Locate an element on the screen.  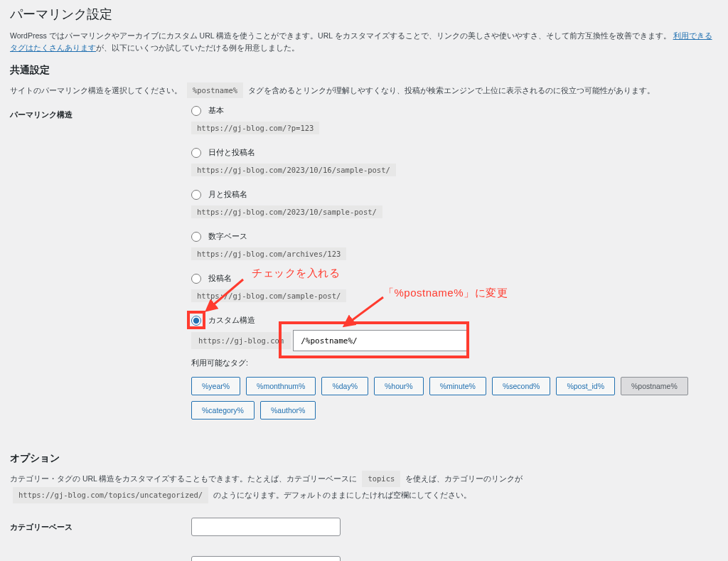
example-url-code: https://gj-blog.com/topics/uncategorized… is located at coordinates (111, 495).